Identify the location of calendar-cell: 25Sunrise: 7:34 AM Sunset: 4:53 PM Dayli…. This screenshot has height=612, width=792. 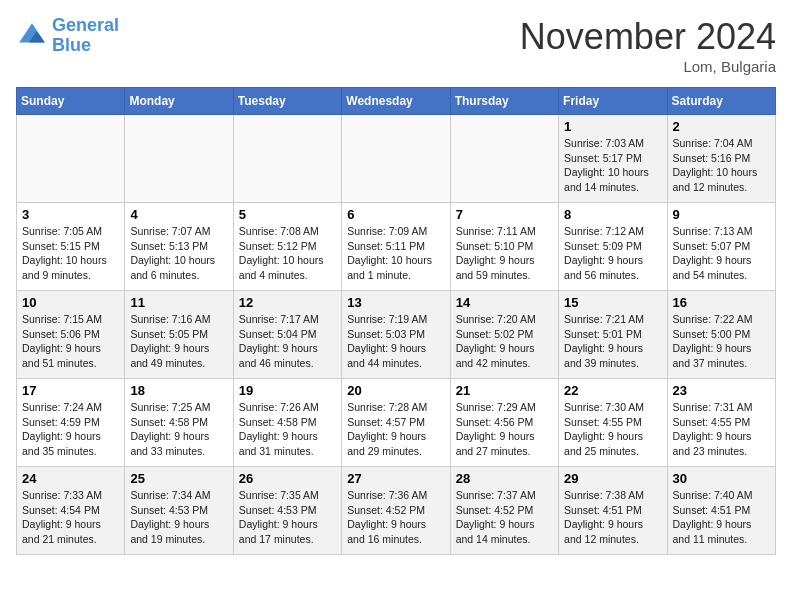
(179, 511).